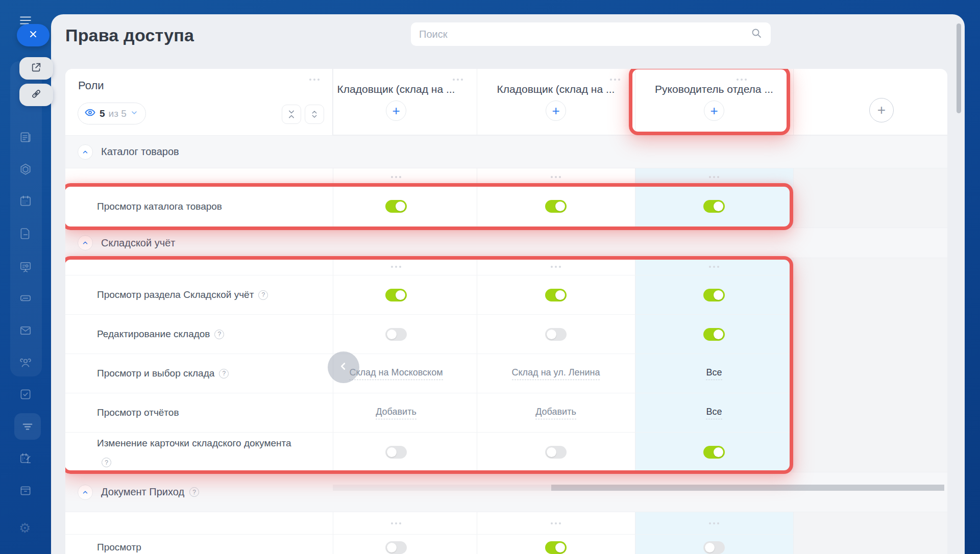  What do you see at coordinates (194, 443) in the screenshot?
I see `permission-label: Изменение карточки складского документа` at bounding box center [194, 443].